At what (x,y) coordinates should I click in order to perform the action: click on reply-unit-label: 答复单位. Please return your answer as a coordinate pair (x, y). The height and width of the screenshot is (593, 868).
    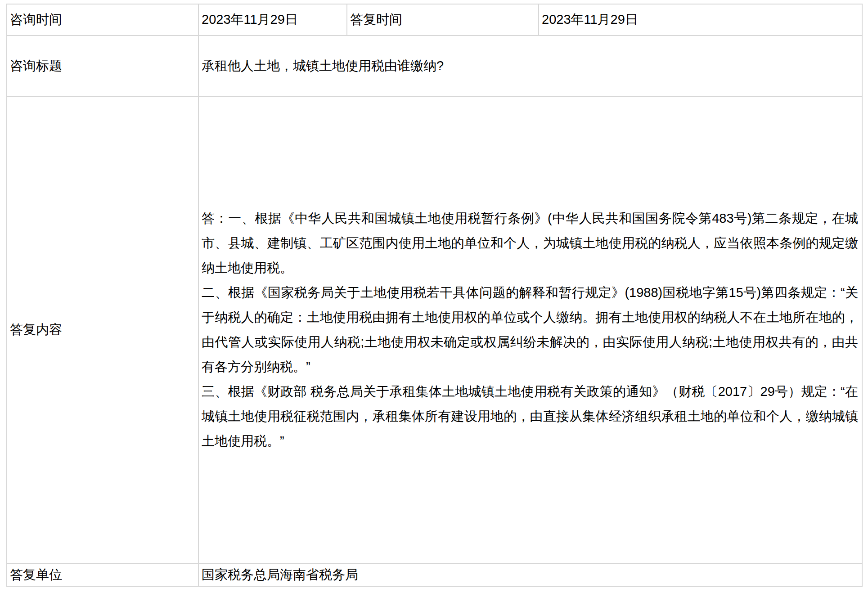
    Looking at the image, I should click on (103, 575).